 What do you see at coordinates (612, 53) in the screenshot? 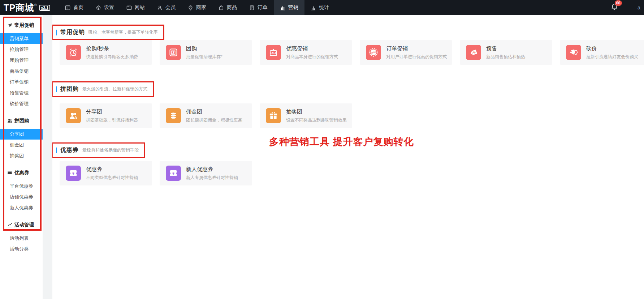
I see `card-text: 砍价拉新引流邀请好友低价购买` at bounding box center [612, 53].